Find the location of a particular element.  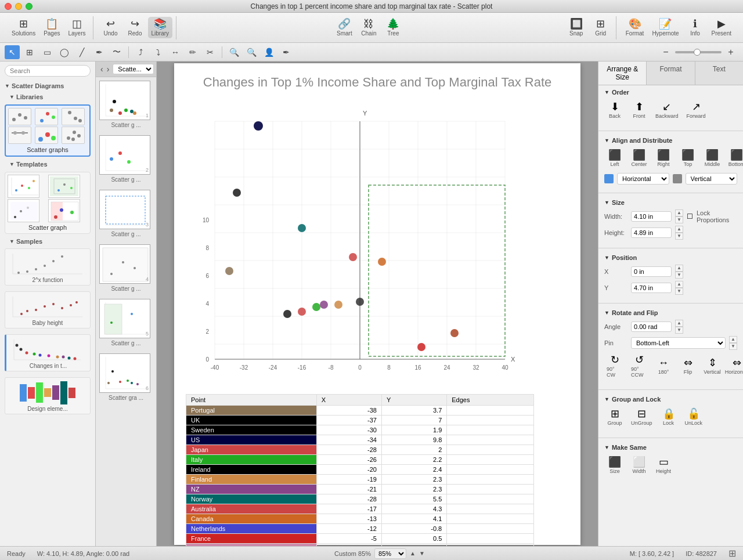

chain-button: ⛓ Chain is located at coordinates (369, 28).